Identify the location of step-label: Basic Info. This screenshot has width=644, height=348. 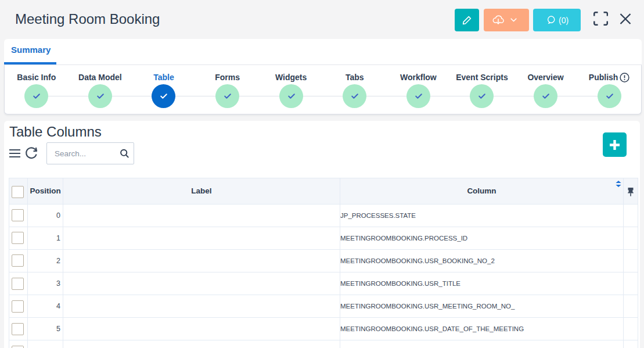
(36, 78).